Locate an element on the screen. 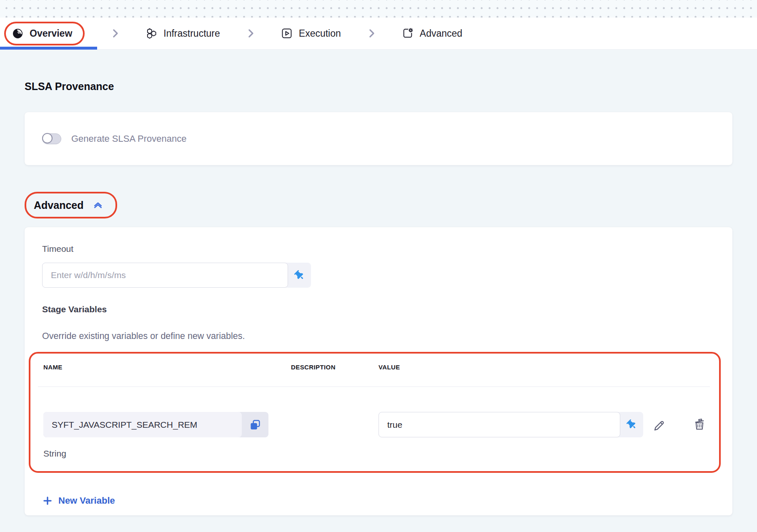  timeout-pin-button is located at coordinates (299, 275).